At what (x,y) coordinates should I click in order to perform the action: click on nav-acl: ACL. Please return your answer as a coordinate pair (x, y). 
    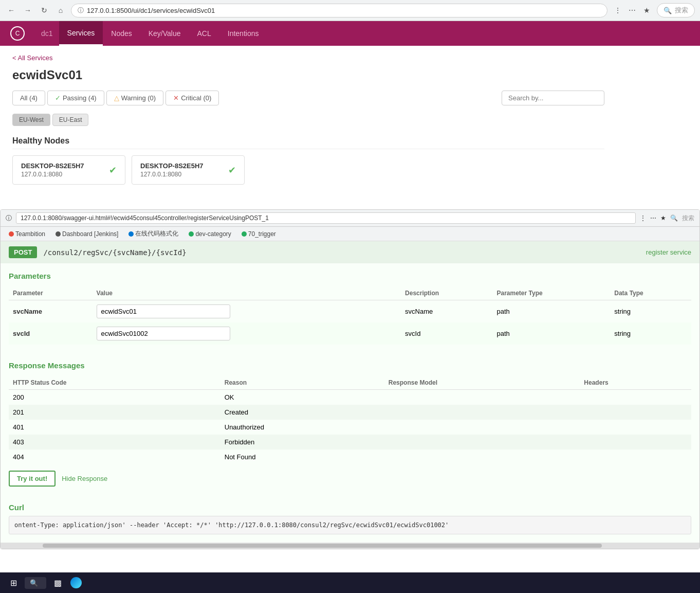
    Looking at the image, I should click on (205, 33).